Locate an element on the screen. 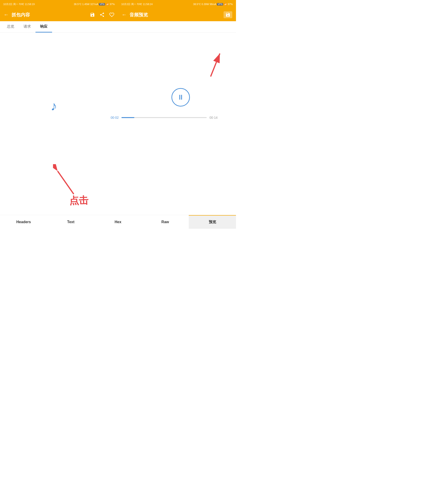 The width and height of the screenshot is (448, 498). toolbar-capture: ← 抓包内容 is located at coordinates (59, 15).